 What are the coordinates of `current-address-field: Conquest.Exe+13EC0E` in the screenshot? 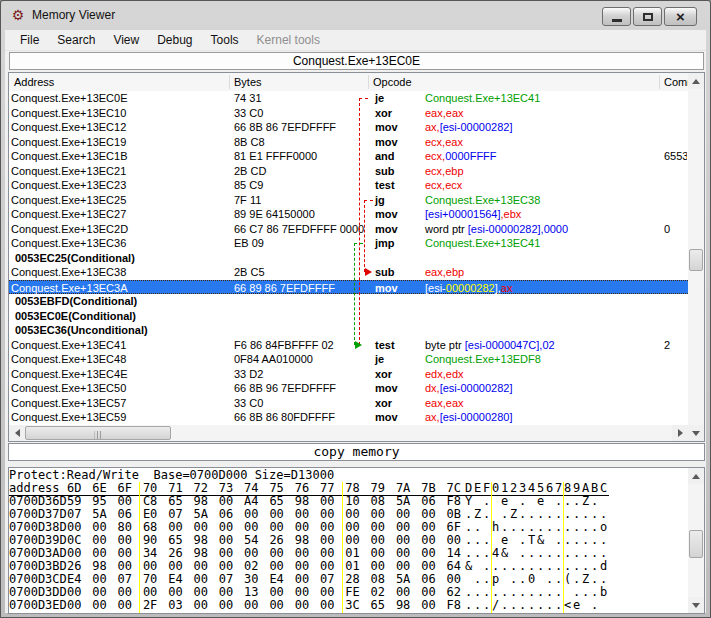 It's located at (356, 61).